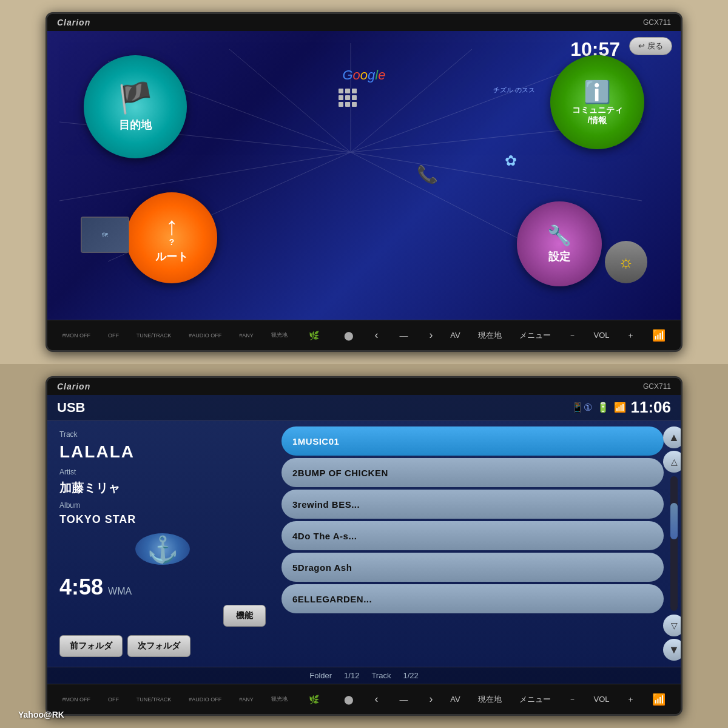 Image resolution: width=728 pixels, height=728 pixels. What do you see at coordinates (135, 98) in the screenshot?
I see `flag-icon: 🏴` at bounding box center [135, 98].